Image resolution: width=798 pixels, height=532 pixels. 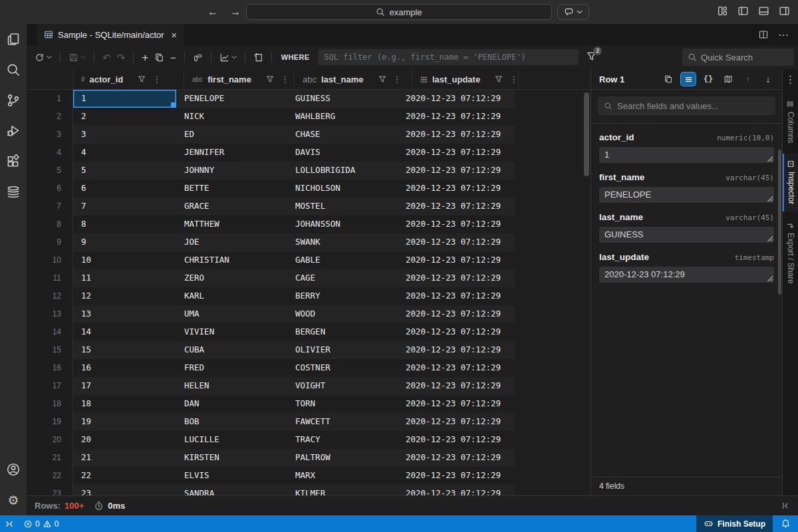 I want to click on cell-last-name: BERRY, so click(x=342, y=297).